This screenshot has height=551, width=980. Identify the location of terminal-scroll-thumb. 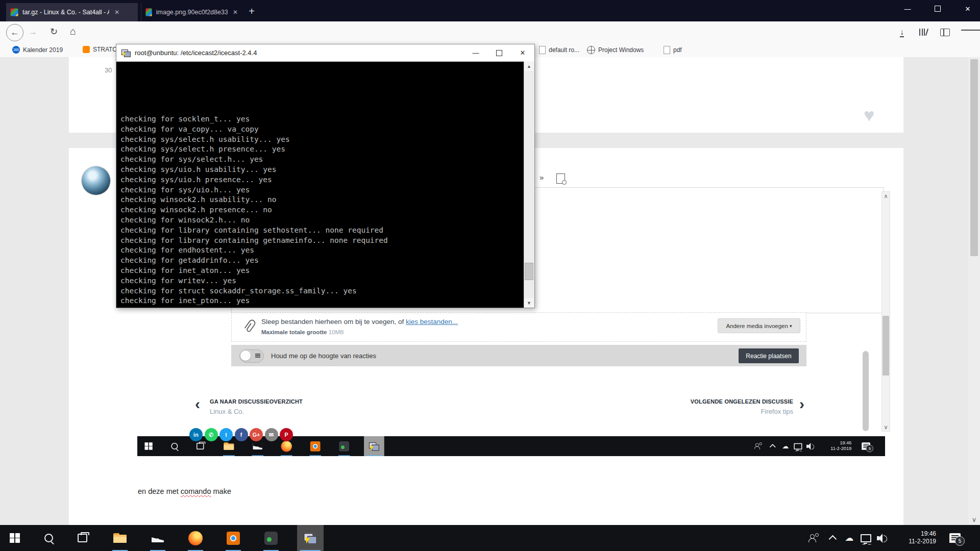
(529, 271).